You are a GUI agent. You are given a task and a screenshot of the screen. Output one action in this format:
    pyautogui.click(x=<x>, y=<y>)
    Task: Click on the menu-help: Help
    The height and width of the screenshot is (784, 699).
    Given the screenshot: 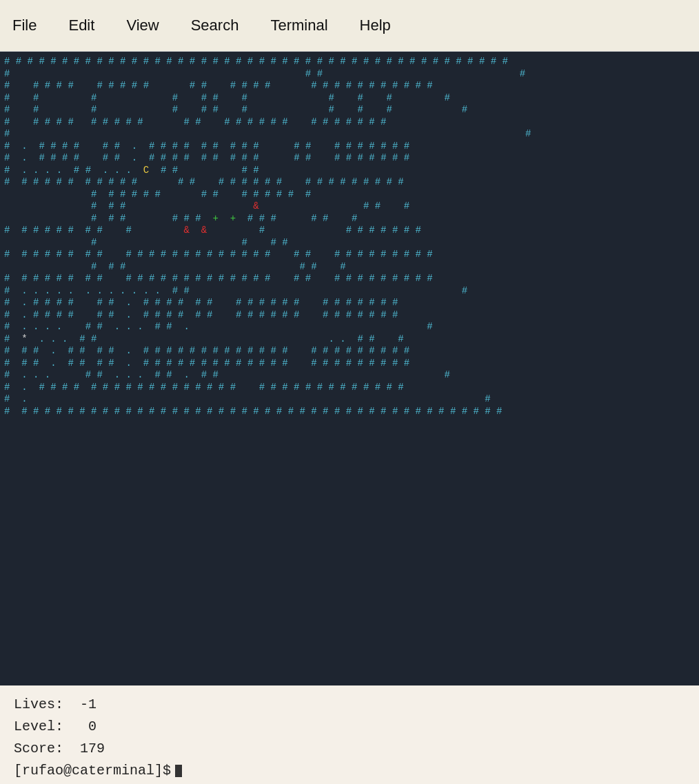 What is the action you would take?
    pyautogui.click(x=375, y=25)
    